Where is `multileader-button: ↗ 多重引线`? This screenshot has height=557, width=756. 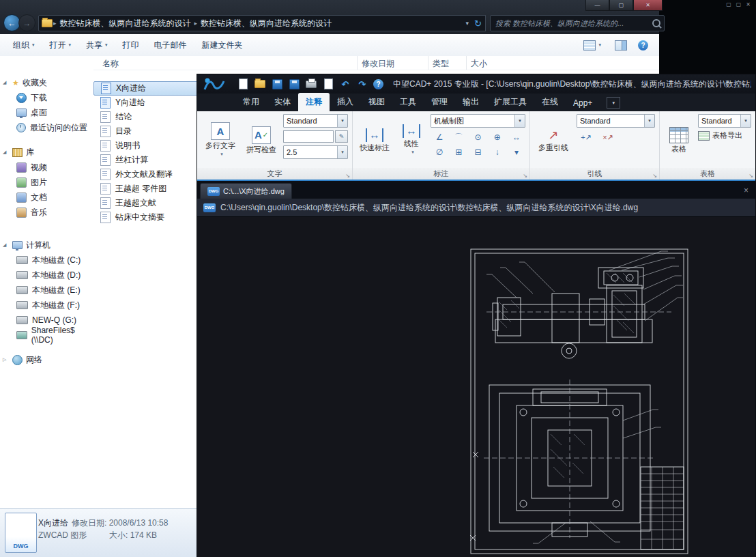 multileader-button: ↗ 多重引线 is located at coordinates (553, 139).